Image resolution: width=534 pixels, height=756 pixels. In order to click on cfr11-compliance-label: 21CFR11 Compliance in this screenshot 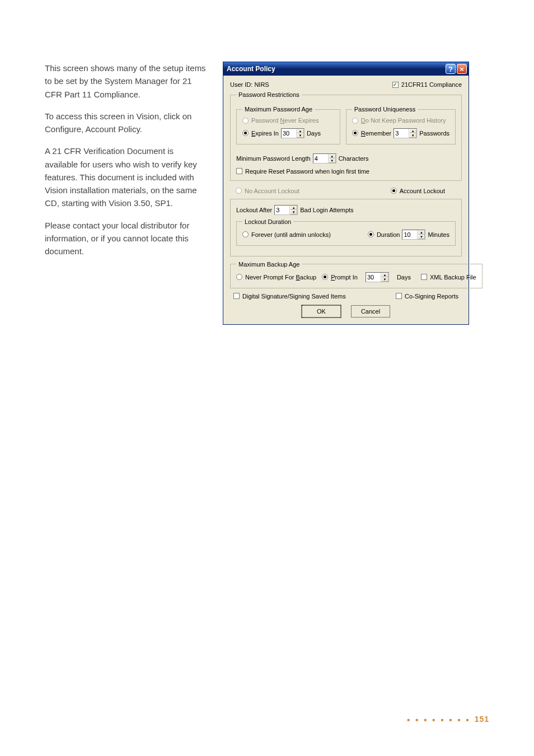, I will do `click(432, 85)`.